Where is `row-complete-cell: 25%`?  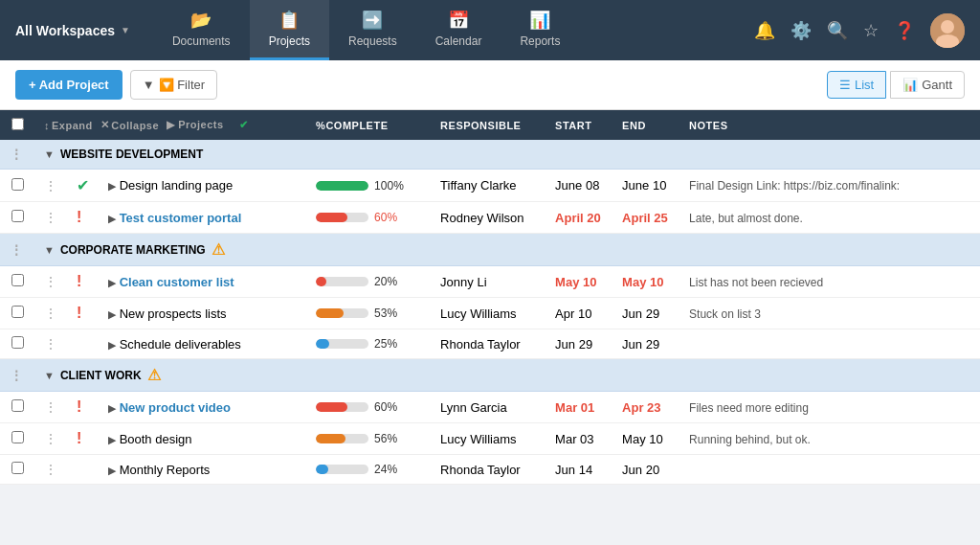
row-complete-cell: 25% is located at coordinates (368, 345).